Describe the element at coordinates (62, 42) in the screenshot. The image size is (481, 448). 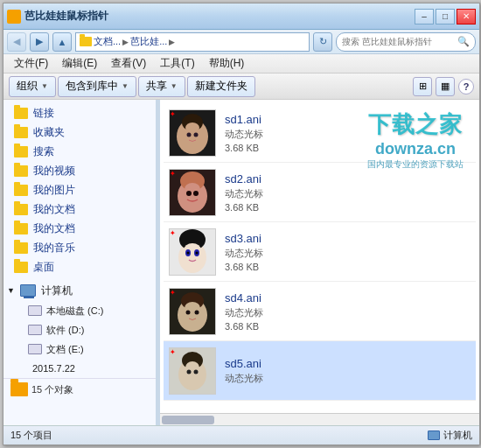
I see `up-button: ▲` at that location.